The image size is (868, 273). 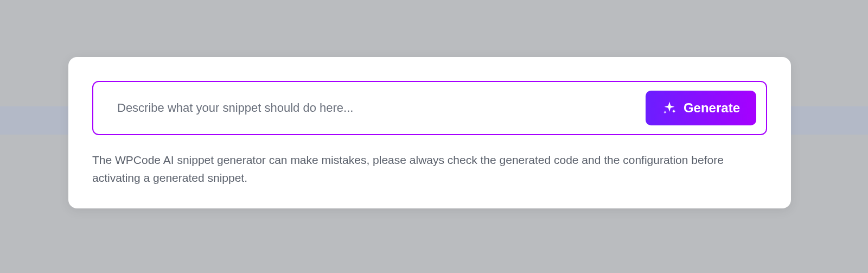 I want to click on generate-button: Generate, so click(x=701, y=108).